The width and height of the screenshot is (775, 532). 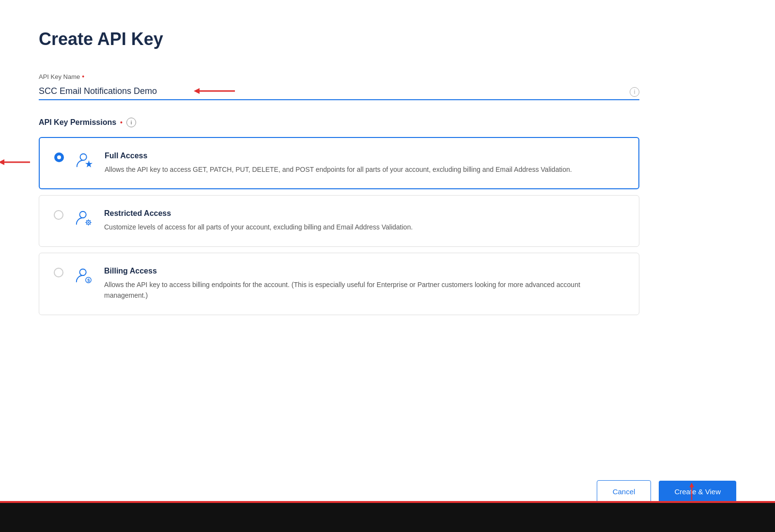 I want to click on api-key-name-label: API Key Name •, so click(x=339, y=76).